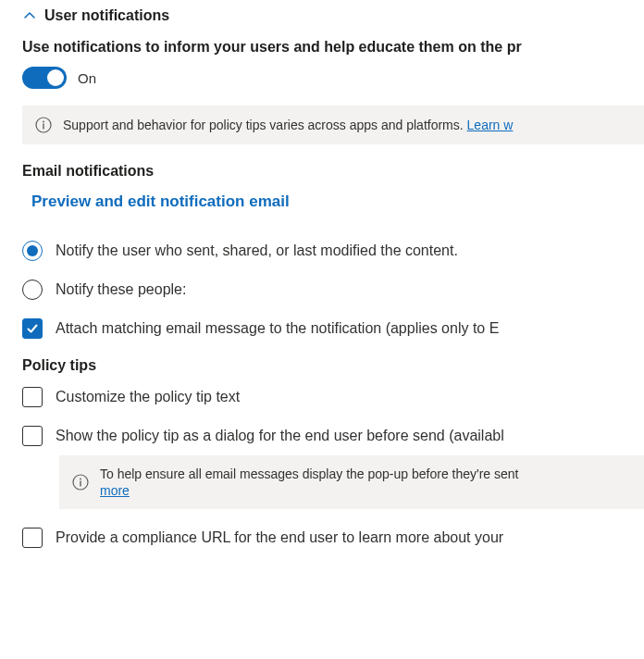 The image size is (644, 659). Describe the element at coordinates (333, 16) in the screenshot. I see `section-header: User notifications` at that location.